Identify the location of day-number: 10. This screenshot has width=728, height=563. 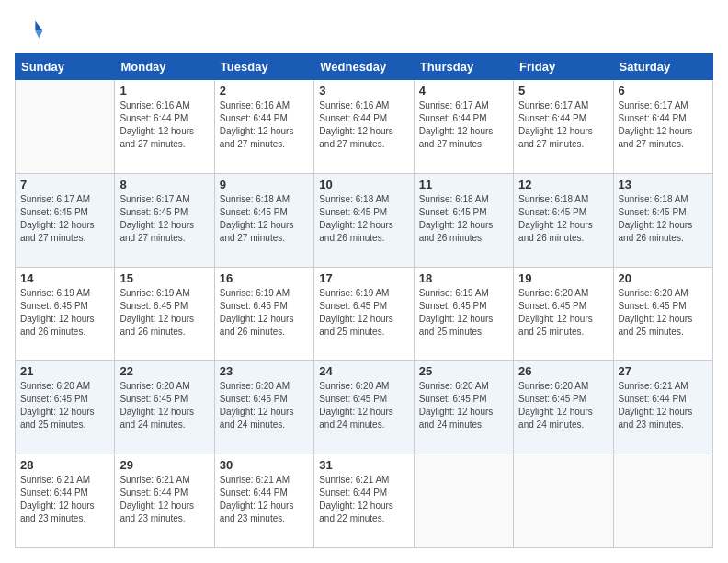
(364, 184).